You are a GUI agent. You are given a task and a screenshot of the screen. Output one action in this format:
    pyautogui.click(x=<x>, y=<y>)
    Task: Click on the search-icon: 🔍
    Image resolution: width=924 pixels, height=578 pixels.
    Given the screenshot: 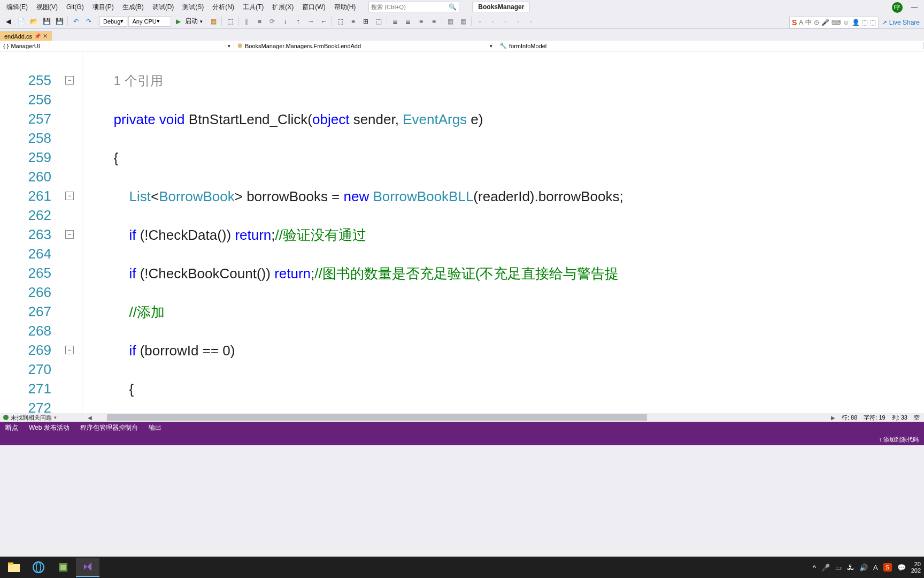 What is the action you would take?
    pyautogui.click(x=452, y=7)
    